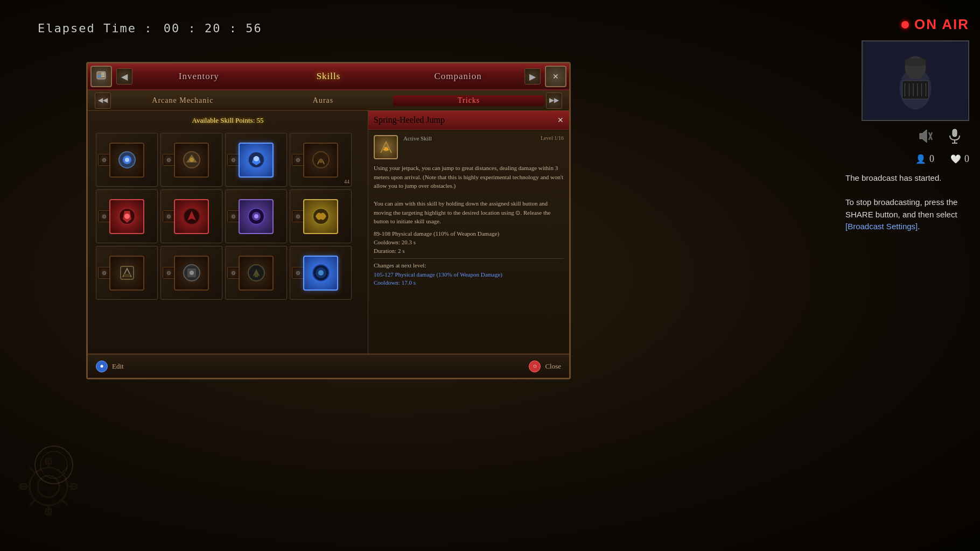 This screenshot has height=551, width=980. What do you see at coordinates (901, 214) in the screenshot?
I see `broadcast-line2: To stop broadcasting, press the SHARE bu…` at bounding box center [901, 214].